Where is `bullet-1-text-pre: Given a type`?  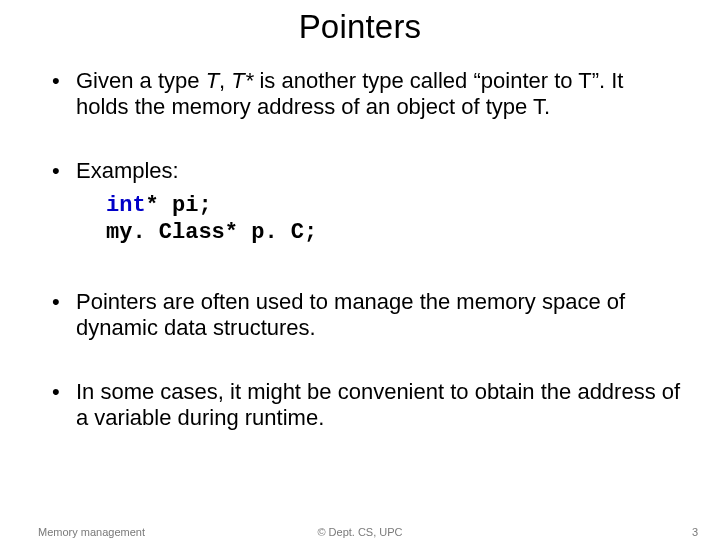 bullet-1-text-pre: Given a type is located at coordinates (141, 80).